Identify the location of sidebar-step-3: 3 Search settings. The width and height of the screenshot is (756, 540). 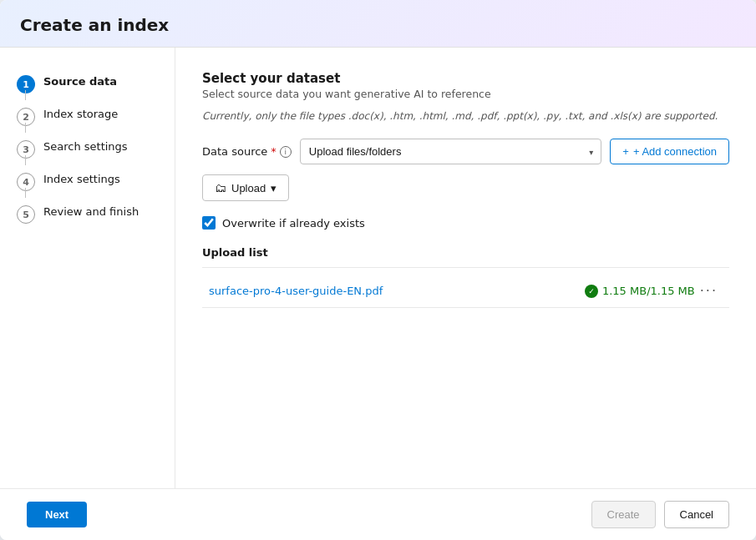
(87, 149).